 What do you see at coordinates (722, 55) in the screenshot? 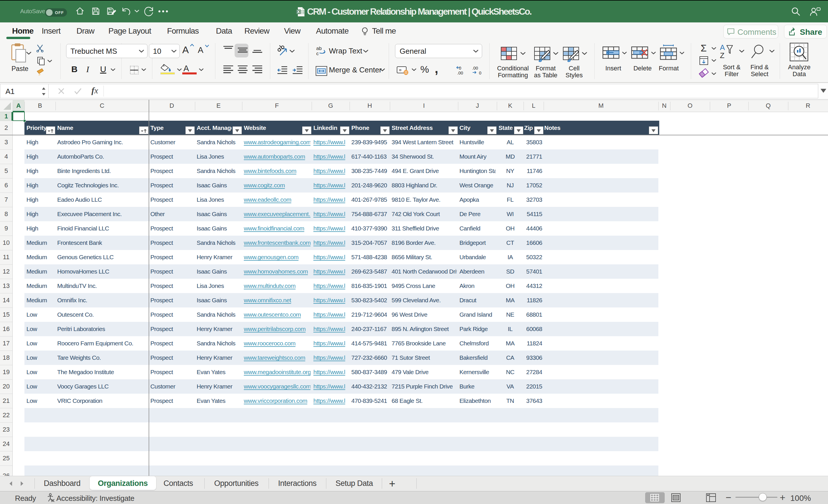
I see `svg-text: Z` at bounding box center [722, 55].